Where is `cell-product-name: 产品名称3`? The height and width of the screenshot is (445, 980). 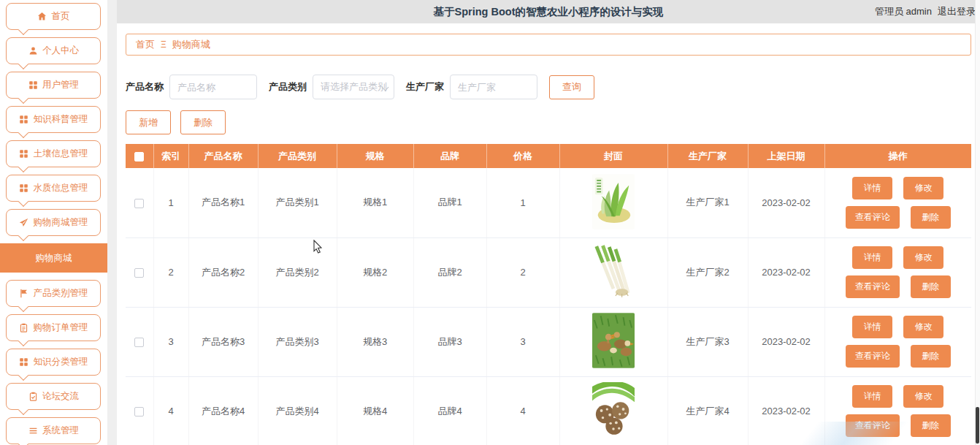
cell-product-name: 产品名称3 is located at coordinates (223, 342).